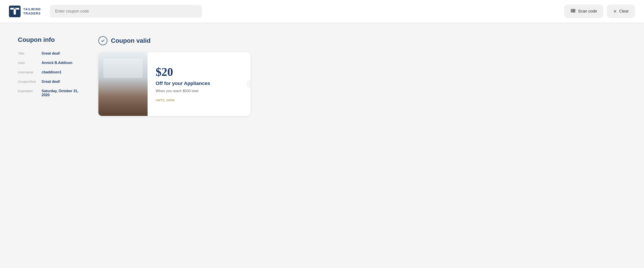  I want to click on barcode-icon, so click(573, 11).